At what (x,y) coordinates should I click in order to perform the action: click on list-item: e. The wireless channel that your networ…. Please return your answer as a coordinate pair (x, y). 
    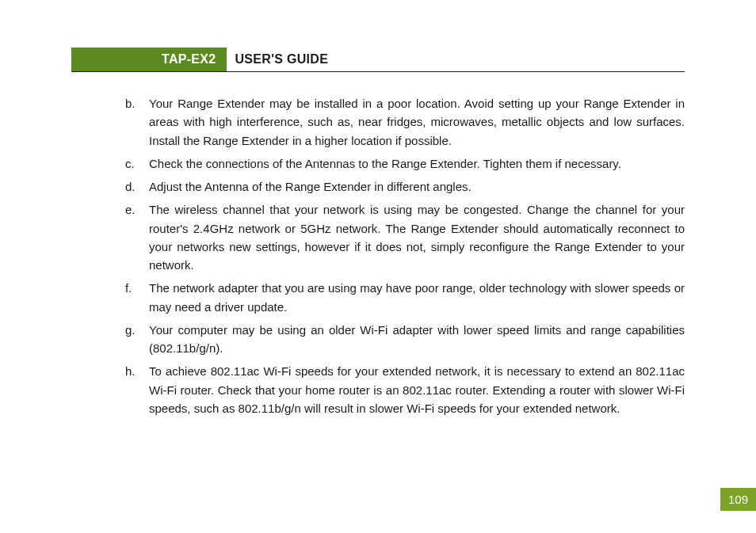
    Looking at the image, I should click on (405, 238).